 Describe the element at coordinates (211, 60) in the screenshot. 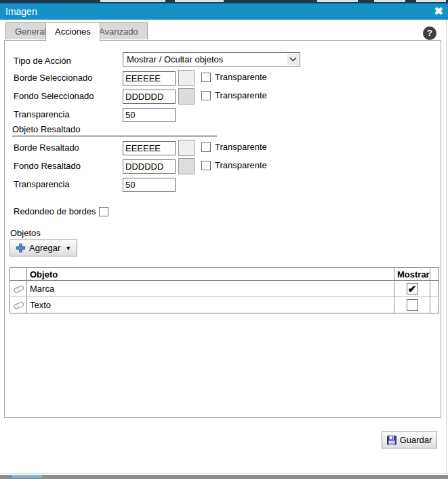

I see `tipo-accion-select: Mostrar / Ocultar objetos` at that location.